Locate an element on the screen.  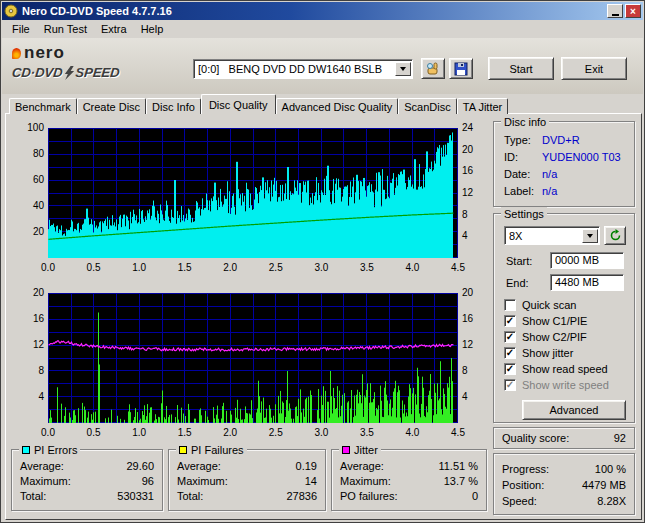
stat-value: 96 is located at coordinates (148, 481).